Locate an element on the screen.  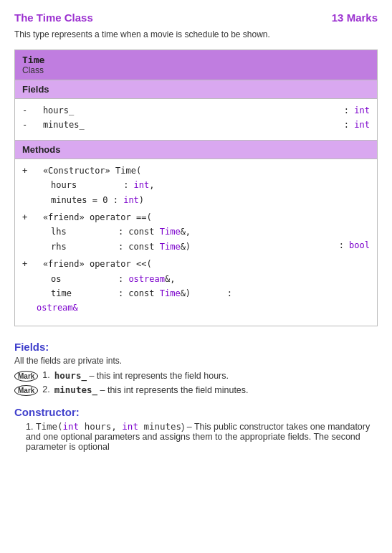
uml-class-stereotype: Class is located at coordinates (196, 70).